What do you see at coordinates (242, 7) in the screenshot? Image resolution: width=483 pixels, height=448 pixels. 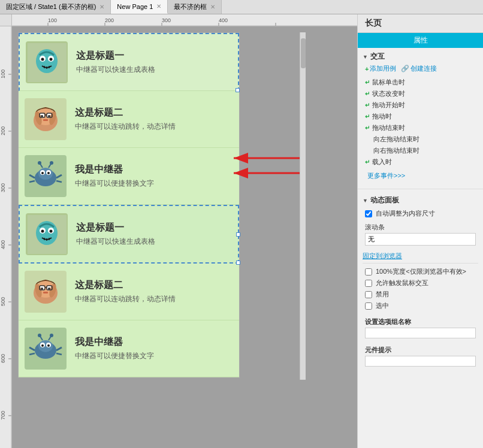 I see `tab-bar: 固定区域 / State1 (最不济的框) ✕ New Page 1 ✕ 最不济…` at bounding box center [242, 7].